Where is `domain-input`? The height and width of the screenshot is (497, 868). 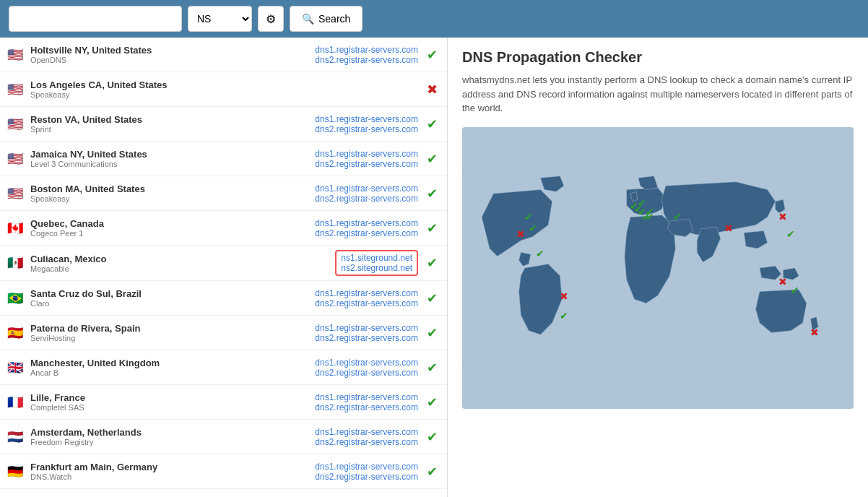
domain-input is located at coordinates (95, 19).